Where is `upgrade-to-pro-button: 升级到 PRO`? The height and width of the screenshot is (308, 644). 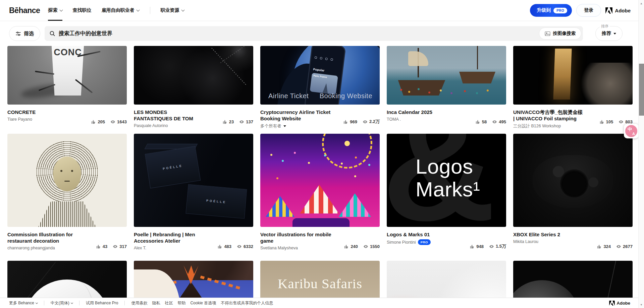
upgrade-to-pro-button: 升级到 PRO is located at coordinates (551, 10).